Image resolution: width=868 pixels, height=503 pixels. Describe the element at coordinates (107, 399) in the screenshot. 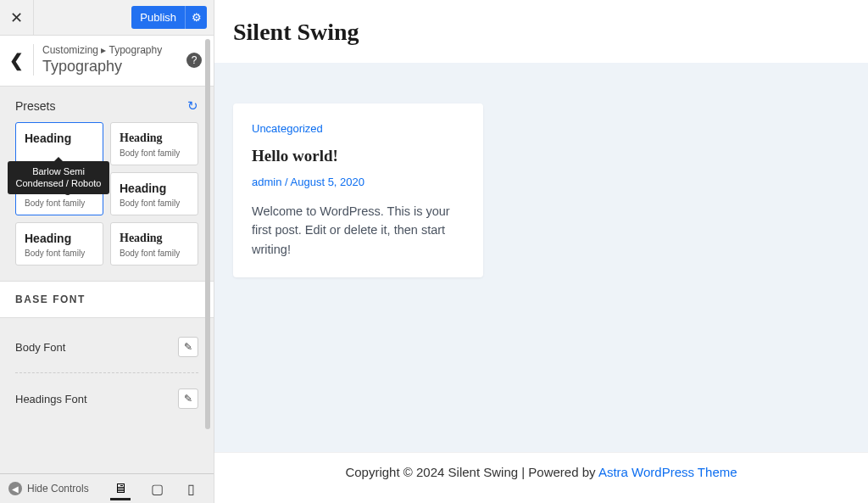

I see `headings-font-row: Headings Font ✎` at that location.